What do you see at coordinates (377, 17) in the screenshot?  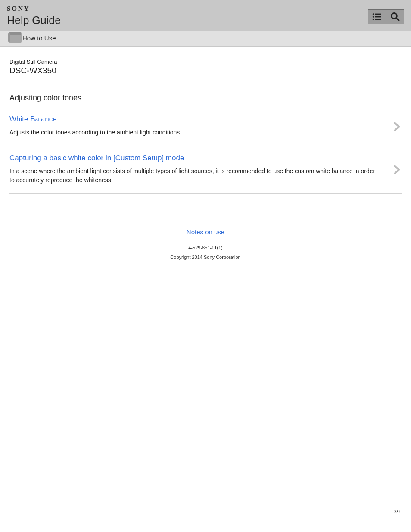 I see `menu-button` at bounding box center [377, 17].